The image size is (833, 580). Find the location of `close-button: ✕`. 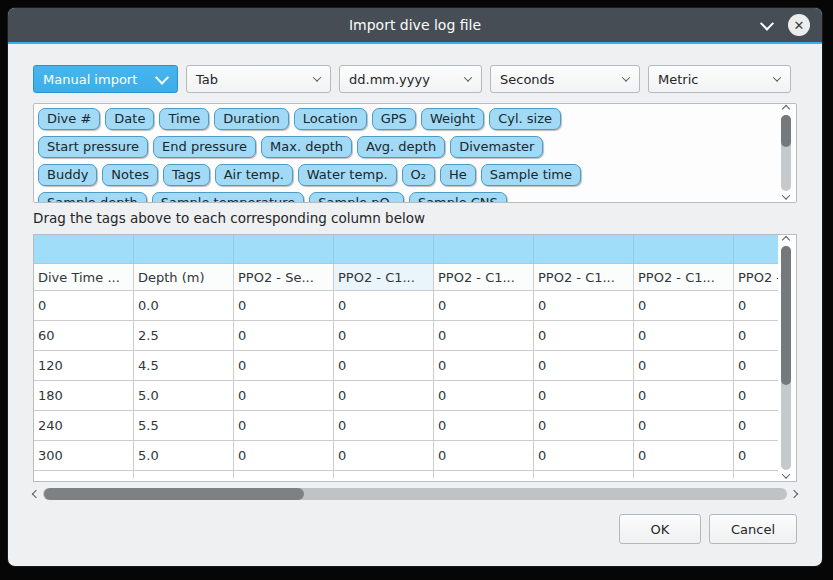

close-button: ✕ is located at coordinates (799, 25).